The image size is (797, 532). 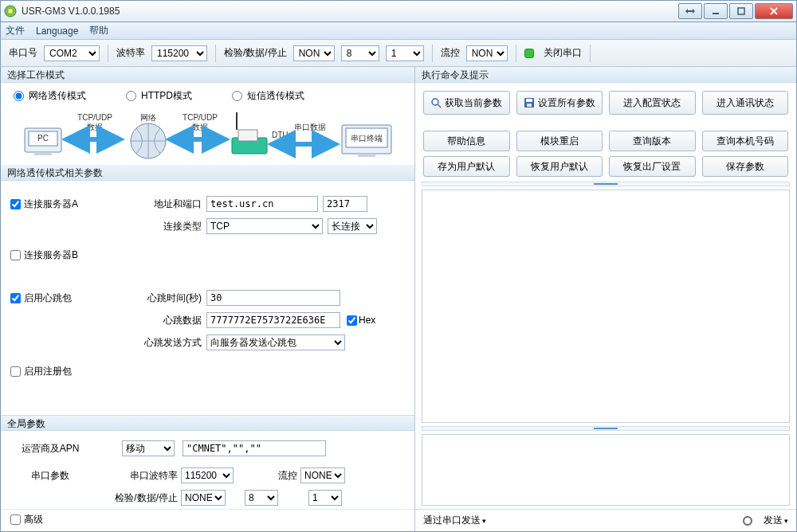 I want to click on serial-stopbits-select: 1, so click(x=325, y=498).